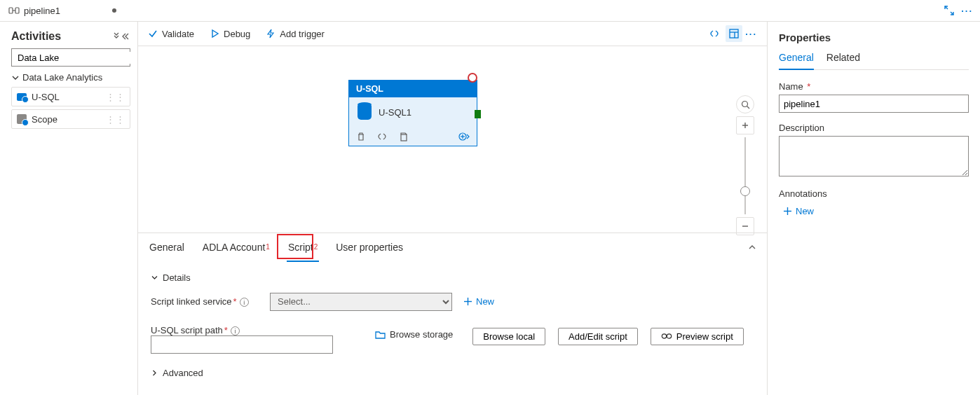 The image size is (980, 395). Describe the element at coordinates (873, 104) in the screenshot. I see `pipeline-name-input` at that location.